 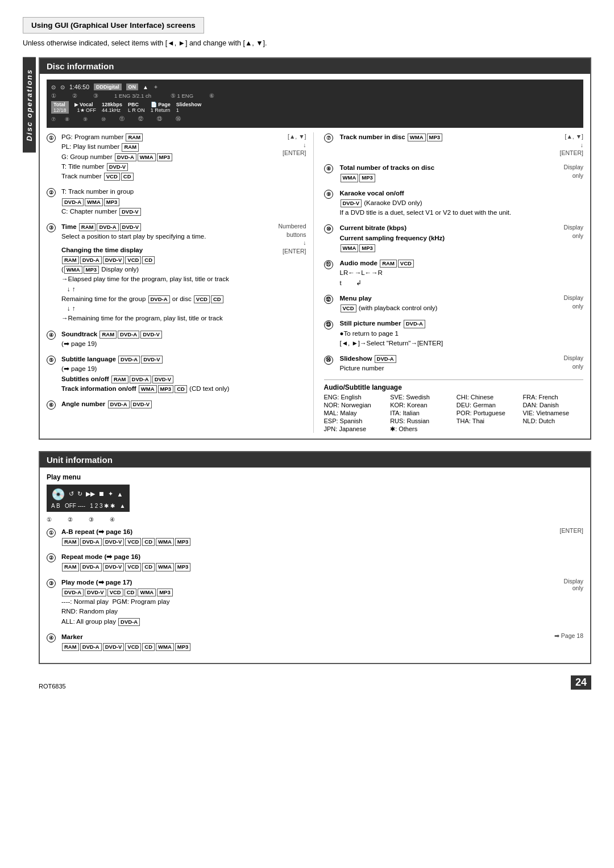 I want to click on disc-right-item-8: ⑧ Total number of tracks on disc WMAMP3 …, so click(x=454, y=173).